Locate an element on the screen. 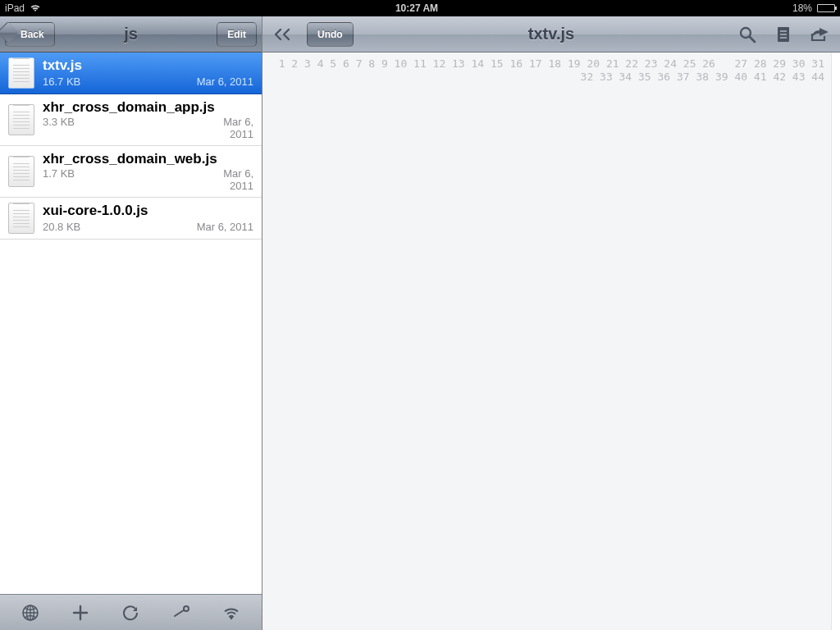 The height and width of the screenshot is (630, 840). file-name: xhr_cross_domain_web.js is located at coordinates (130, 159).